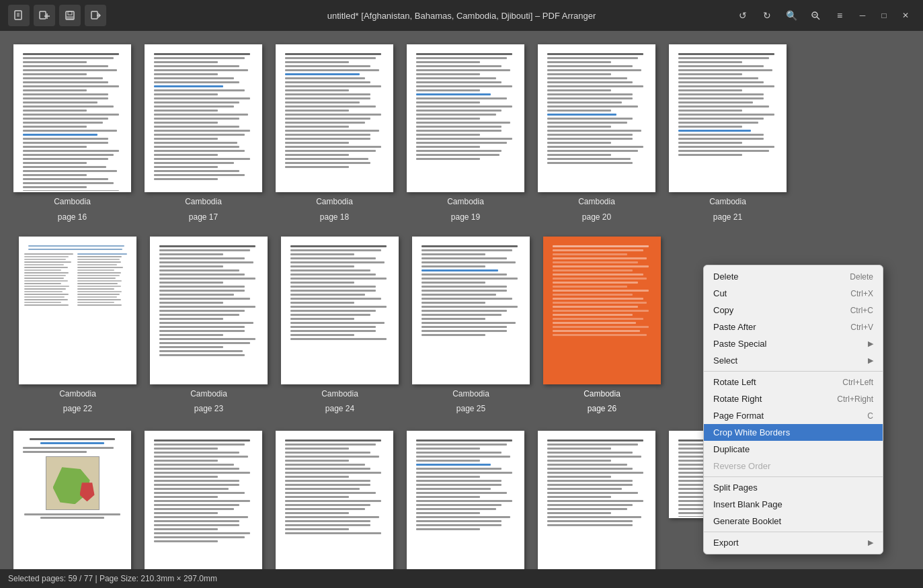 The height and width of the screenshot is (588, 923). Describe the element at coordinates (597, 500) in the screenshot. I see `list-item: Djibouti page 5` at that location.